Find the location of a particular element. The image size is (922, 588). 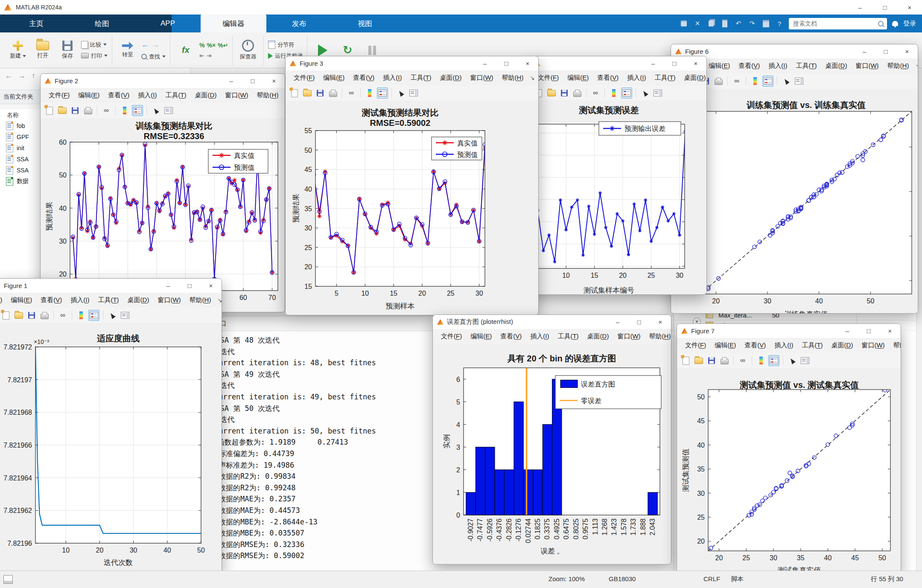

cursor-position: 行 55 列 30 is located at coordinates (887, 579).